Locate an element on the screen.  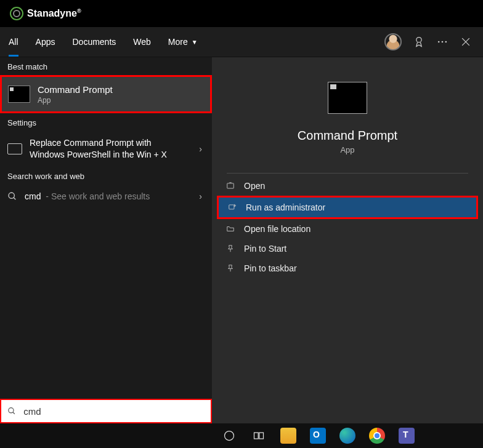
folder-icon is located at coordinates (230, 229).